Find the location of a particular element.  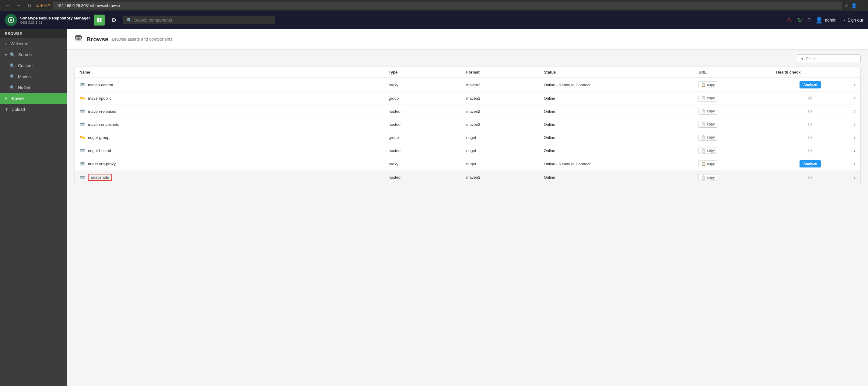

profile-icon: 👤 is located at coordinates (854, 5).